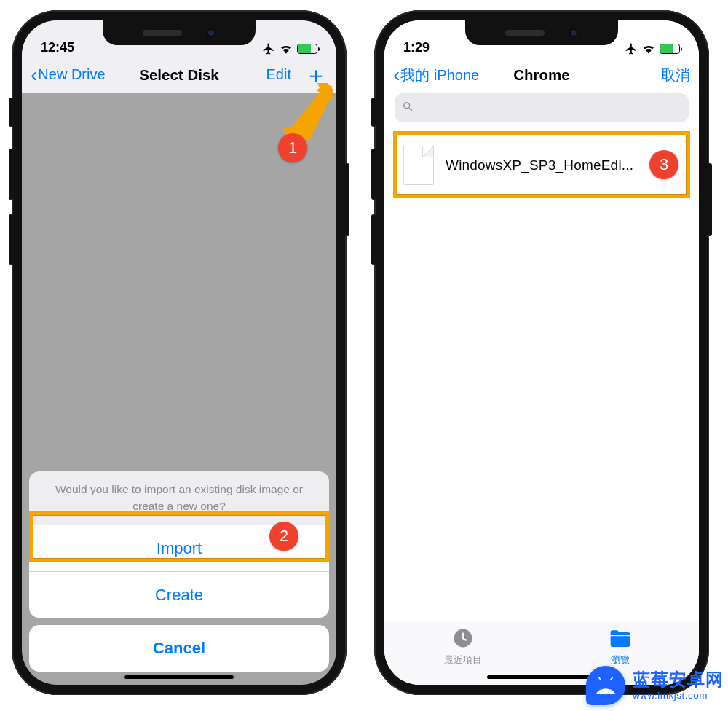 This screenshot has height=711, width=728. I want to click on arrow-icon, so click(309, 111).